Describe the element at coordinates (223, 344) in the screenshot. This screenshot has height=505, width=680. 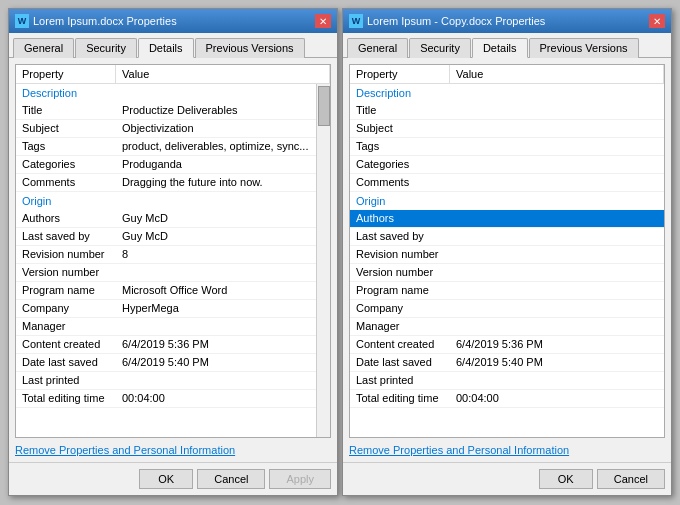
I see `val-cell: 6/4/2019 5:36 PM` at that location.